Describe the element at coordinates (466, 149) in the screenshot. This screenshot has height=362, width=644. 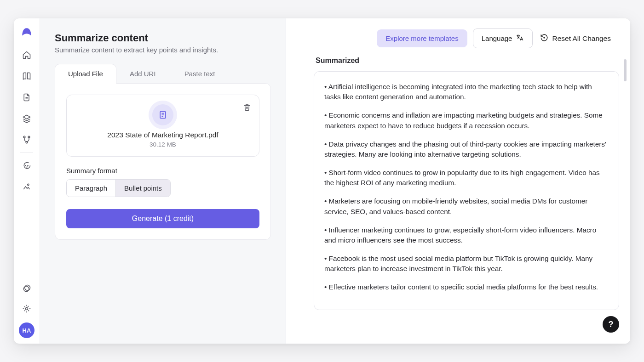
I see `summary-bullet: • Data privacy changes and the phasing o…` at that location.